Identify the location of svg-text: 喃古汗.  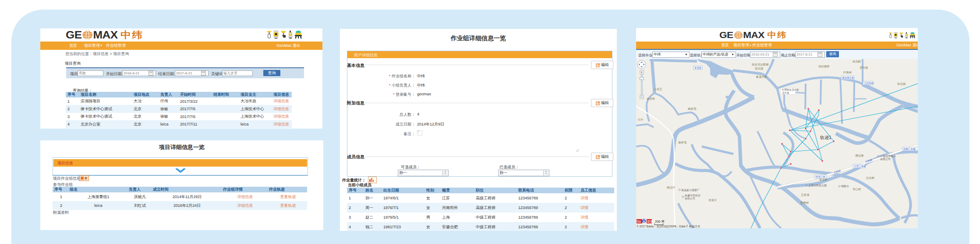
(671, 188).